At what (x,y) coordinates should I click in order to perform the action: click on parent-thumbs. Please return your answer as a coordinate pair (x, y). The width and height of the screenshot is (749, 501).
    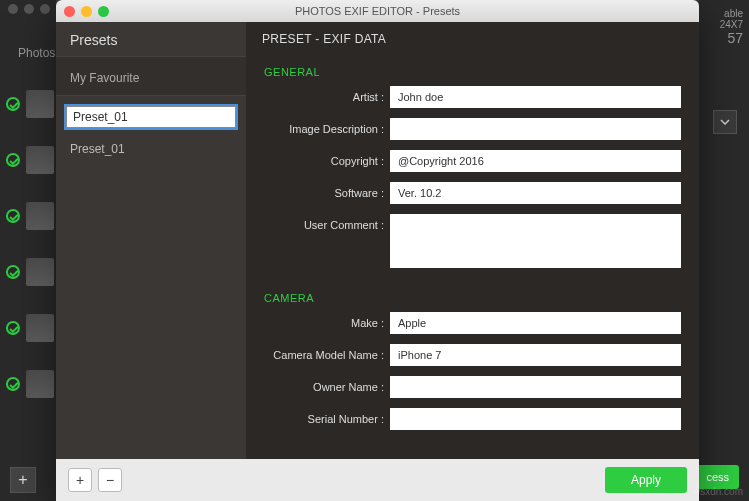
    Looking at the image, I should click on (30, 244).